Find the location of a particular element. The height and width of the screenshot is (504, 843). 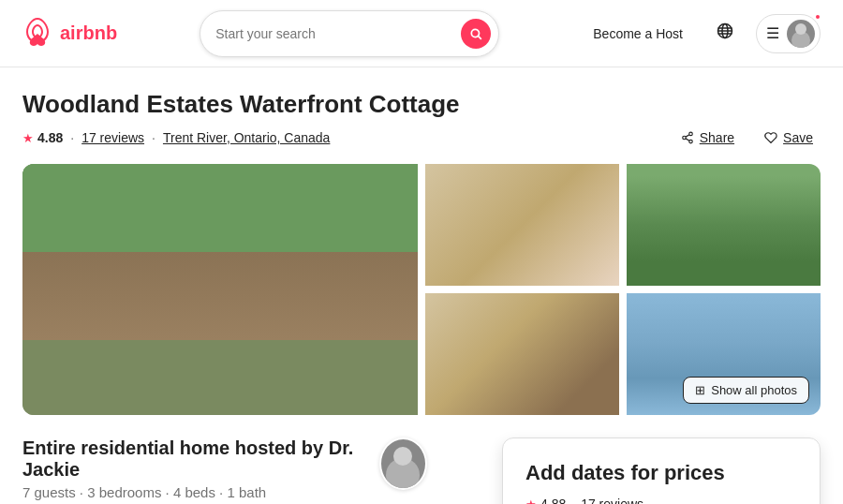

listing-meta: ★ 4.88 · 17 reviews · Trent River, Ontar… is located at coordinates (422, 138).